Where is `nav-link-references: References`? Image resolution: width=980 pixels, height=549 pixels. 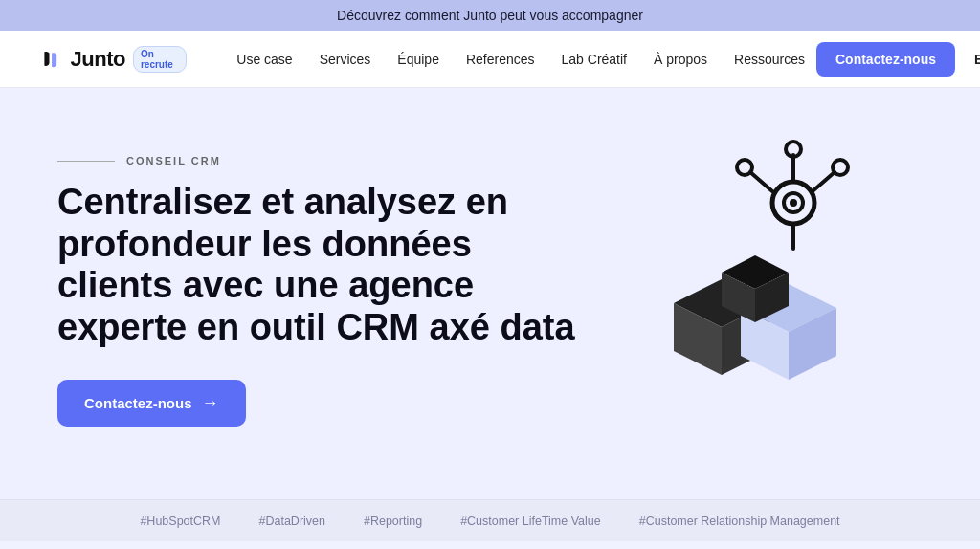
nav-link-references: References is located at coordinates (501, 59).